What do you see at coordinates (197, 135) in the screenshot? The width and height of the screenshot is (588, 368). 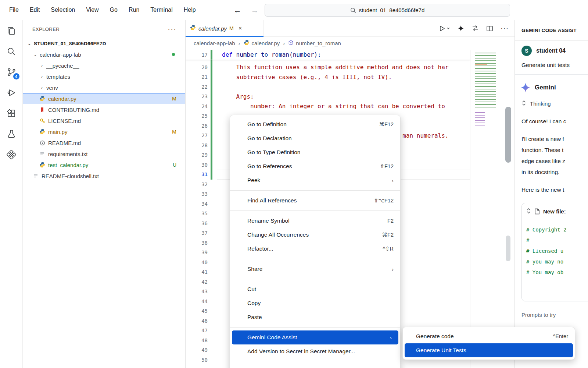 I see `line-number: 27` at bounding box center [197, 135].